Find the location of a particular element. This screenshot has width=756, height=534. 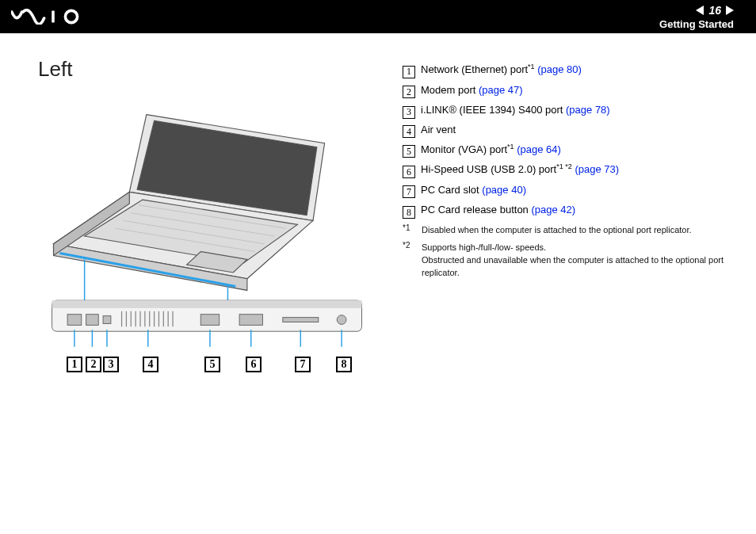

page-title: Left is located at coordinates (212, 70).